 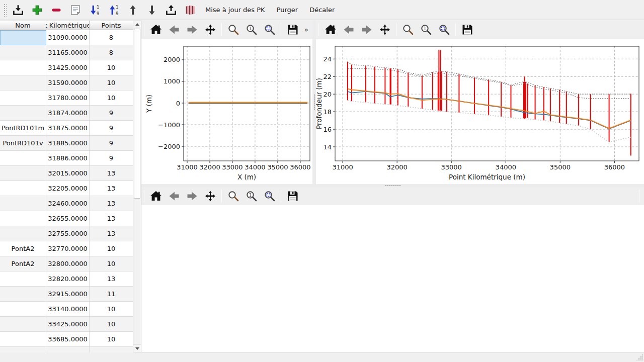 I want to click on cell-pk: 31886.0000, so click(x=68, y=158).